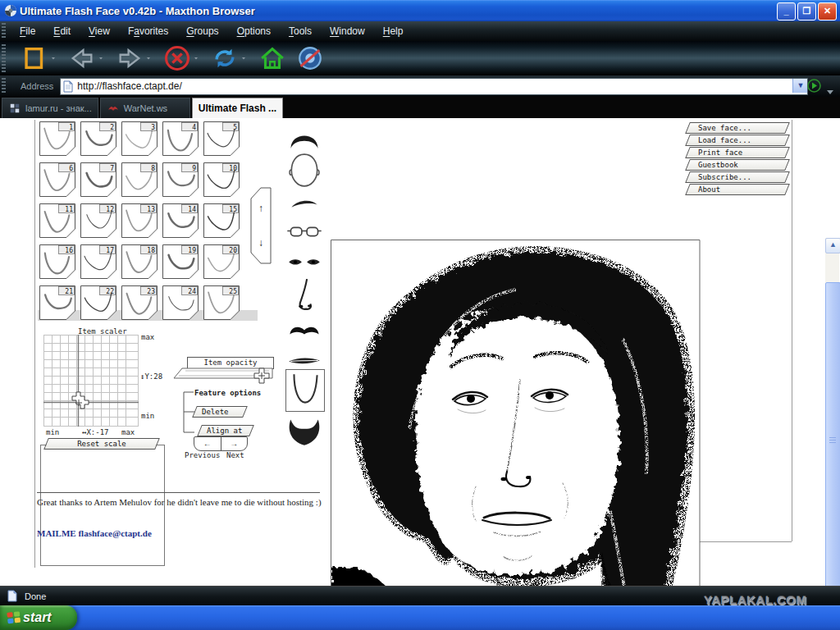  Describe the element at coordinates (304, 332) in the screenshot. I see `feature-mustache` at that location.